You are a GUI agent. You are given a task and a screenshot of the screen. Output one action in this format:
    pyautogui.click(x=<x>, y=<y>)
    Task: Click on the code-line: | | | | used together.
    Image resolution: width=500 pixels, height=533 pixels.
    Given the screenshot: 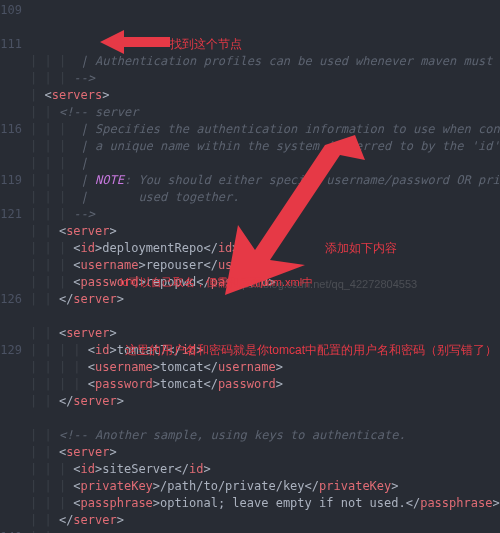 What is the action you would take?
    pyautogui.click(x=265, y=198)
    